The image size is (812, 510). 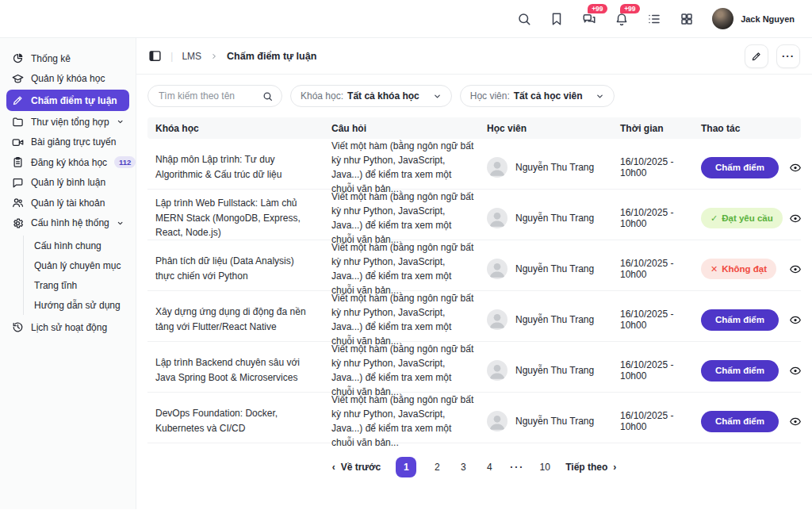 I want to click on course-filter-select: Khóa học: Tất cả khóa học, so click(x=371, y=96).